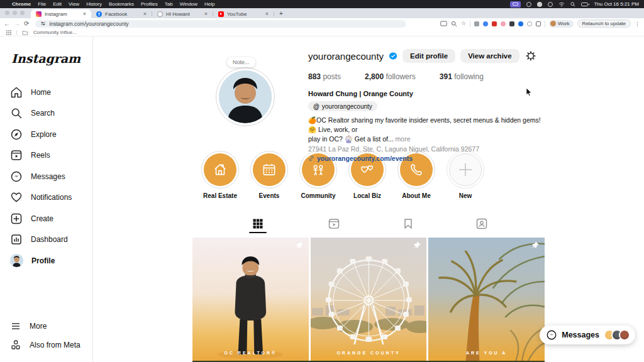 This screenshot has height=362, width=644. I want to click on search-icon, so click(16, 113).